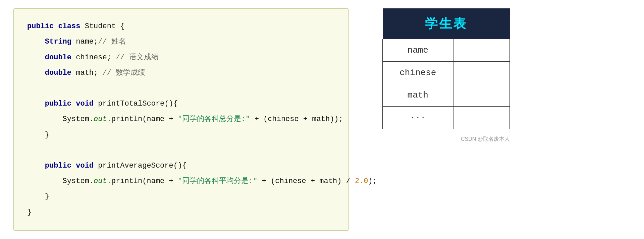 The image size is (644, 239). Describe the element at coordinates (446, 95) in the screenshot. I see `table-row: math` at that location.